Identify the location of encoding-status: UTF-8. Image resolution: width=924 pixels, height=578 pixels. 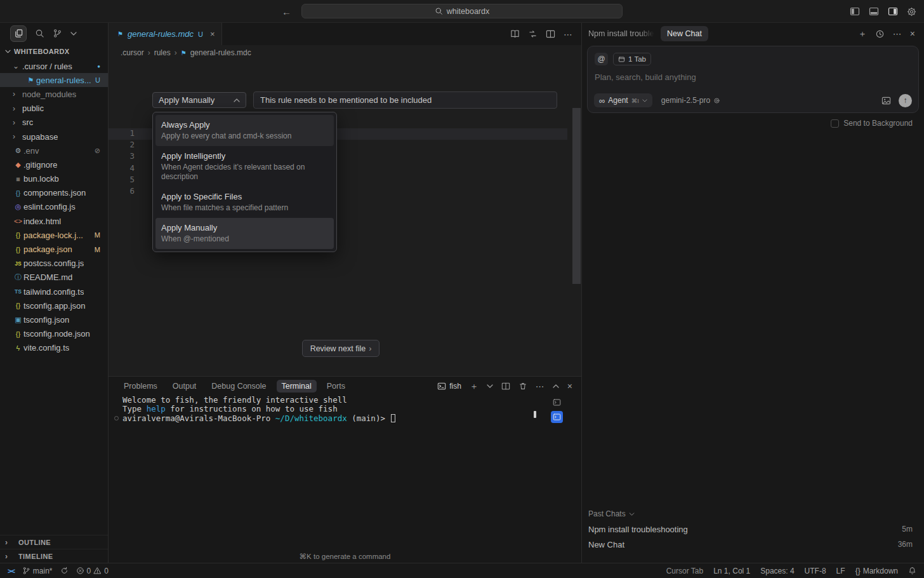
(815, 571).